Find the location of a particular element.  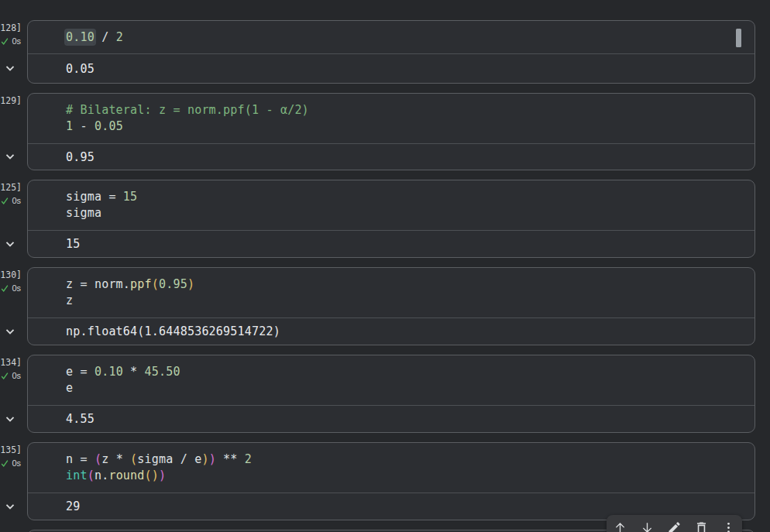

code-cell: # Bilateral: z = norm.ppf(1 - α/2)1 - 0.… is located at coordinates (391, 132).